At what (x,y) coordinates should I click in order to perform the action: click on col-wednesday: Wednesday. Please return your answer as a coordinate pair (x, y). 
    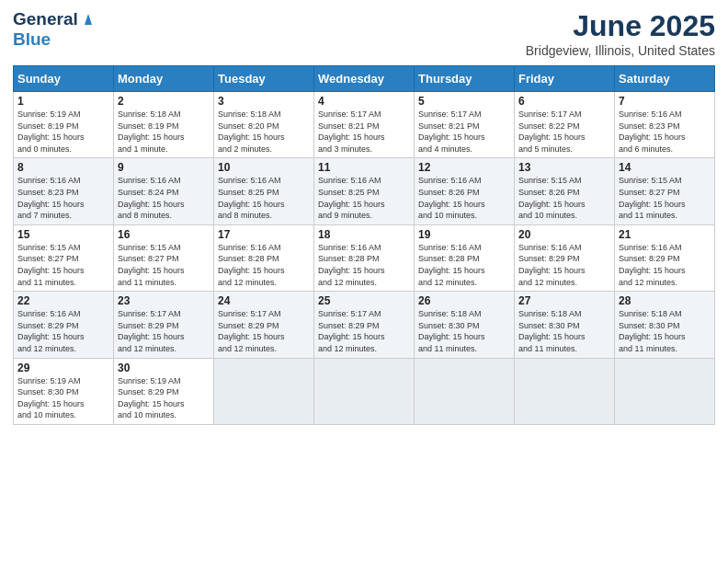
    Looking at the image, I should click on (364, 79).